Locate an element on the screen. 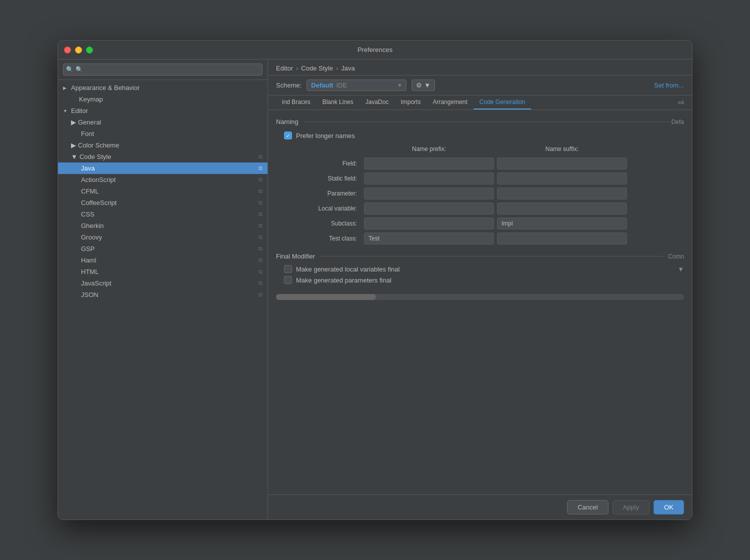 This screenshot has height=560, width=750. suffix-header: Name suffix: is located at coordinates (562, 149).